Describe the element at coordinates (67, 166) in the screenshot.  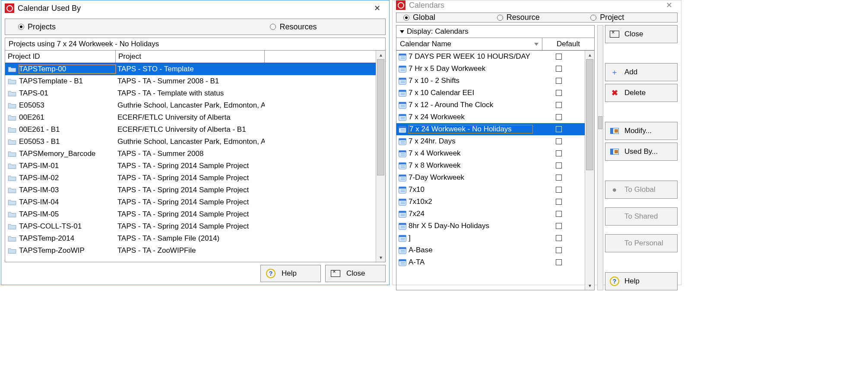
I see `project-id-cell: TAPS-IM-01` at that location.